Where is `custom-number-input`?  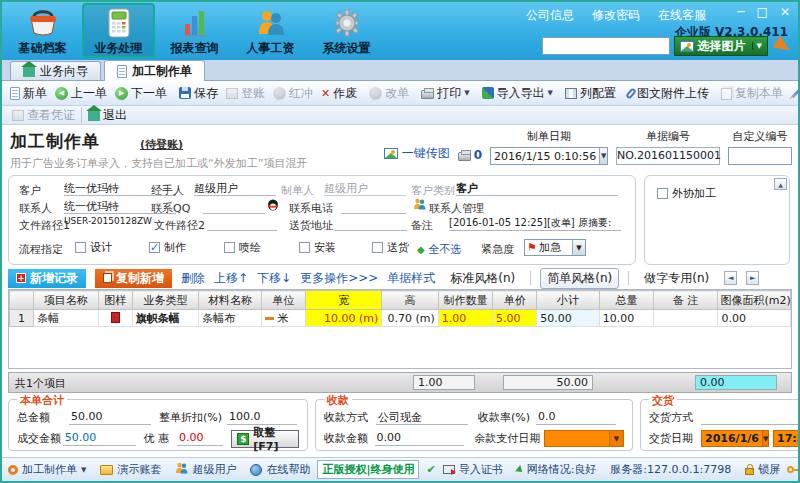
custom-number-input is located at coordinates (760, 156).